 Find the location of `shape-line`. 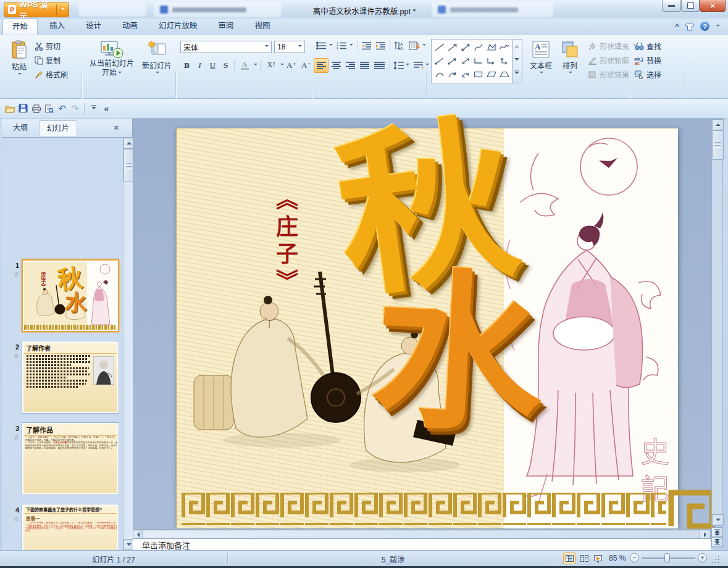

shape-line is located at coordinates (440, 47).